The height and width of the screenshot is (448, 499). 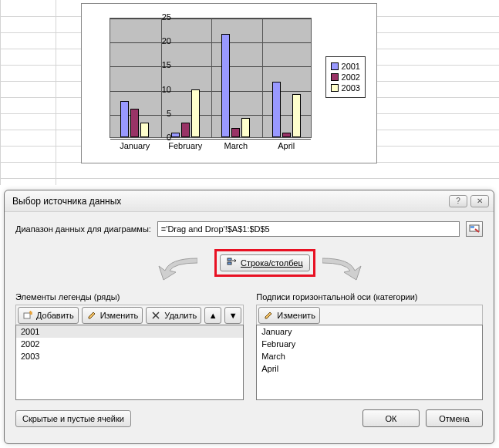 What do you see at coordinates (211, 78) in the screenshot?
I see `plot-area` at bounding box center [211, 78].